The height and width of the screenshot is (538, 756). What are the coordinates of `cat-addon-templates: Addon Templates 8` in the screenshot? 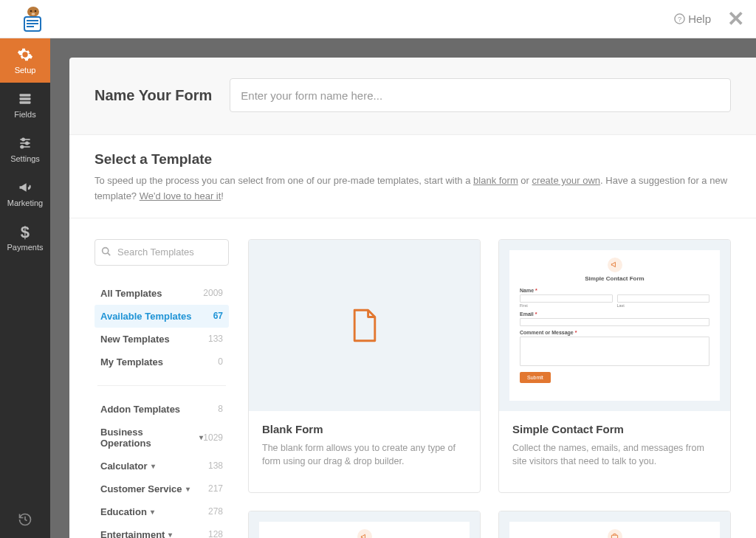 It's located at (162, 409).